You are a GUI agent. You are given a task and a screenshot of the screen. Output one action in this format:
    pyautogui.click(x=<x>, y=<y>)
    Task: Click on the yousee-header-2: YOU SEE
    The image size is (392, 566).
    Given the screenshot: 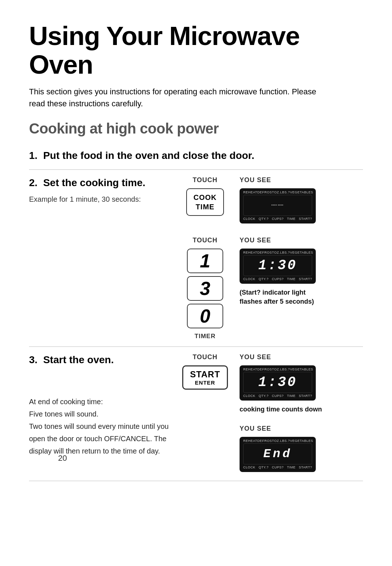 What is the action you would take?
    pyautogui.click(x=256, y=240)
    